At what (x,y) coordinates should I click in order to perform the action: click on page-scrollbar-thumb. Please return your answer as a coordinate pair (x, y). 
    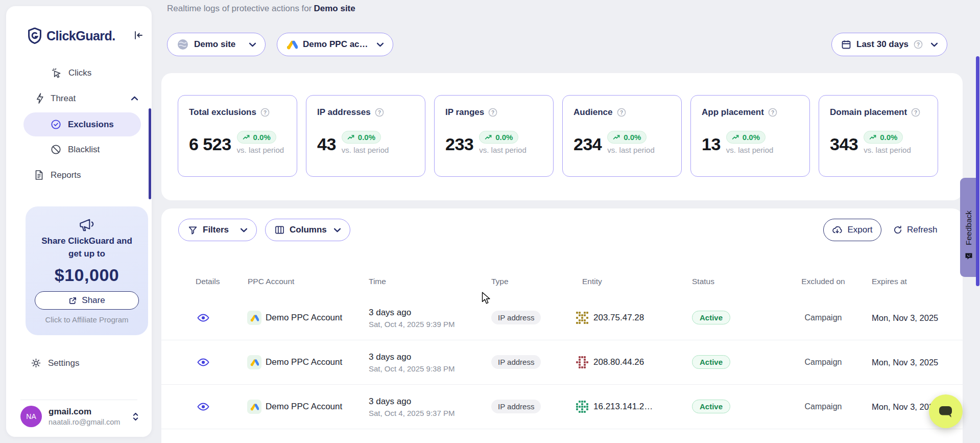
    Looking at the image, I should click on (977, 171).